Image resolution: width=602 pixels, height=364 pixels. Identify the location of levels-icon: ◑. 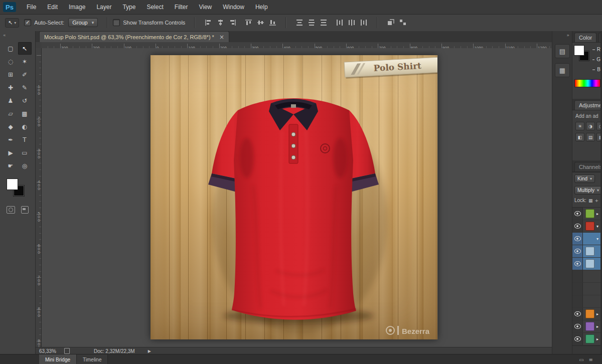
(590, 126).